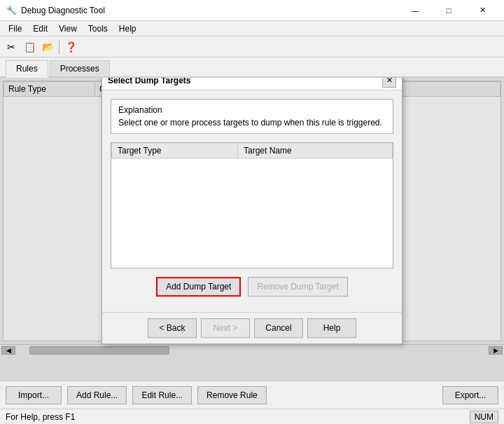 Image resolution: width=504 pixels, height=424 pixels. I want to click on app-title: Debug Diagnostic Tool, so click(210, 11).